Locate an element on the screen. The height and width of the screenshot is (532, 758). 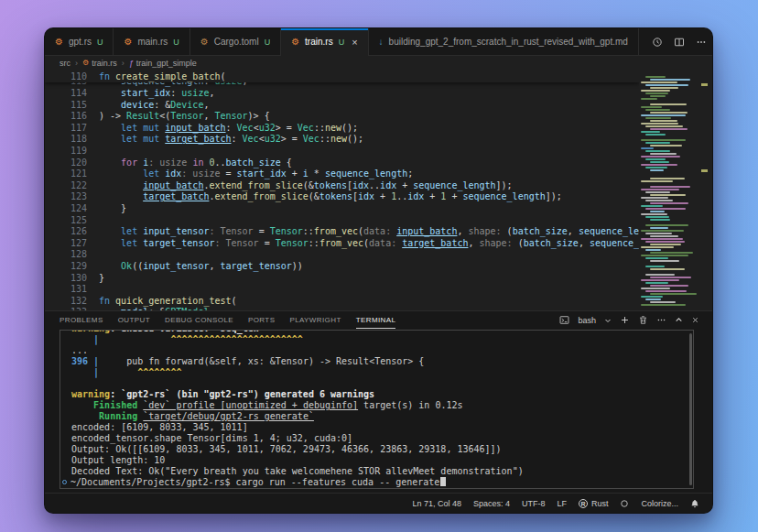
terminal-line: encoded: [6109, 8033, 345, 1011] is located at coordinates (383, 428).